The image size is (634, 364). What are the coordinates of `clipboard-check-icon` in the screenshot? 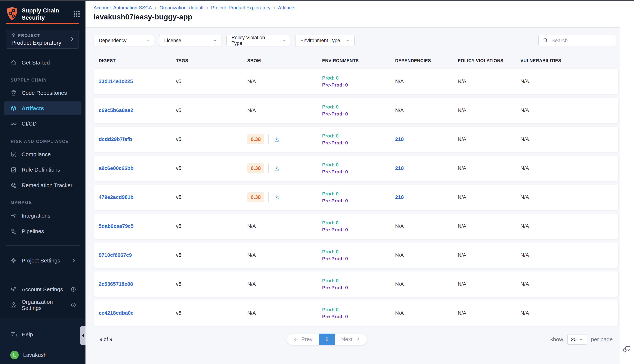 It's located at (14, 170).